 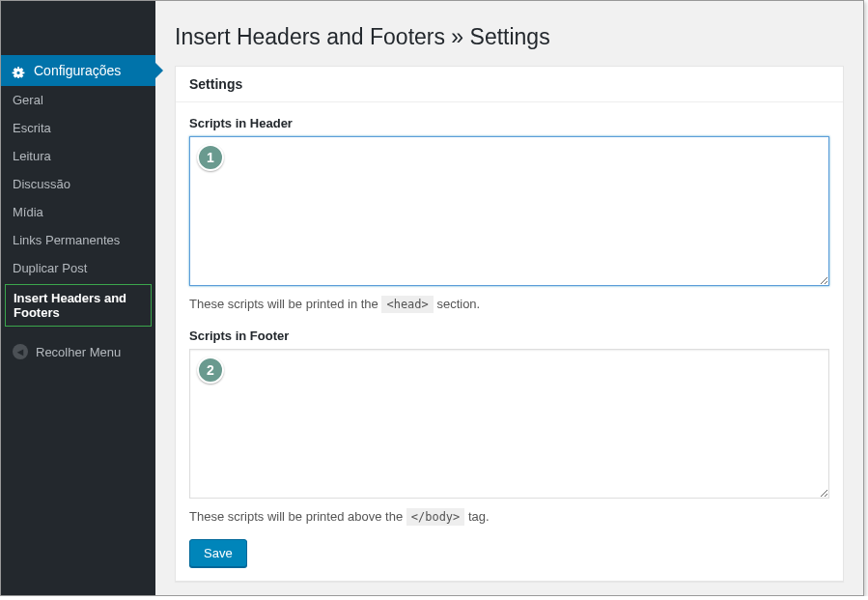 What do you see at coordinates (78, 71) in the screenshot?
I see `sidebar-section-settings: Configurações` at bounding box center [78, 71].